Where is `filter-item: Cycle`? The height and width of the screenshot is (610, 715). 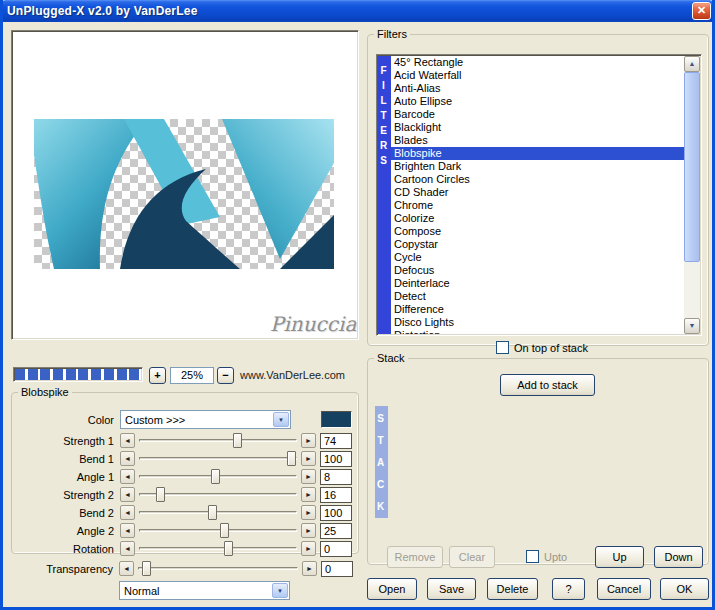
filter-item: Cycle is located at coordinates (538, 258).